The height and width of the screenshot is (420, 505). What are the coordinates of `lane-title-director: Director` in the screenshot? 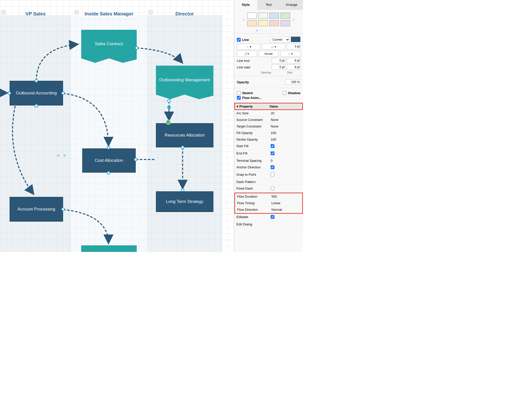 It's located at (185, 14).